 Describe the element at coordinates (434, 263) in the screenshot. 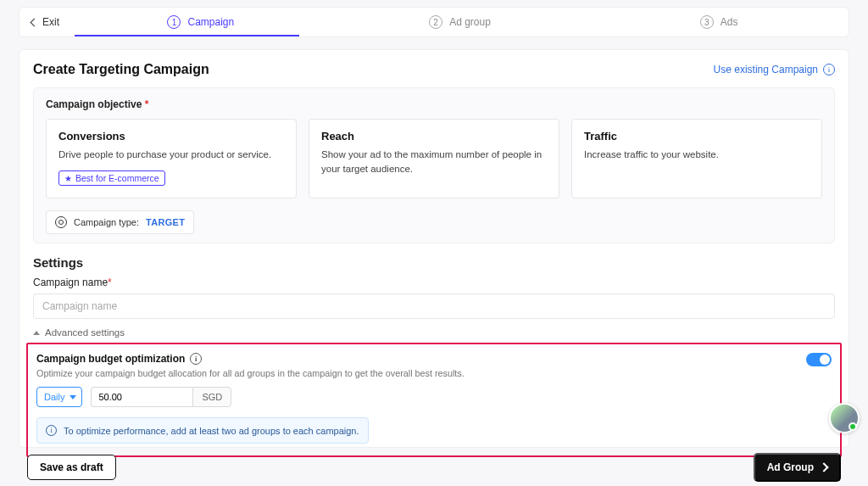

I see `settings-heading: Settings` at that location.